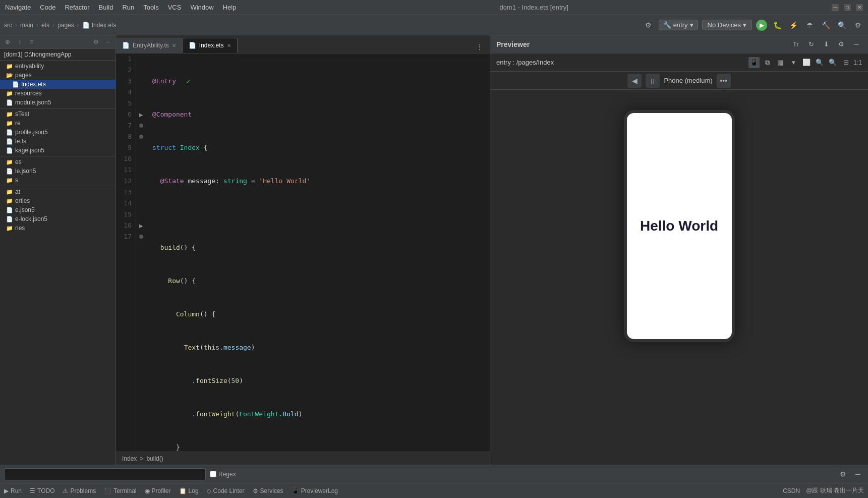  Describe the element at coordinates (230, 7) in the screenshot. I see `menu-help: Help` at that location.